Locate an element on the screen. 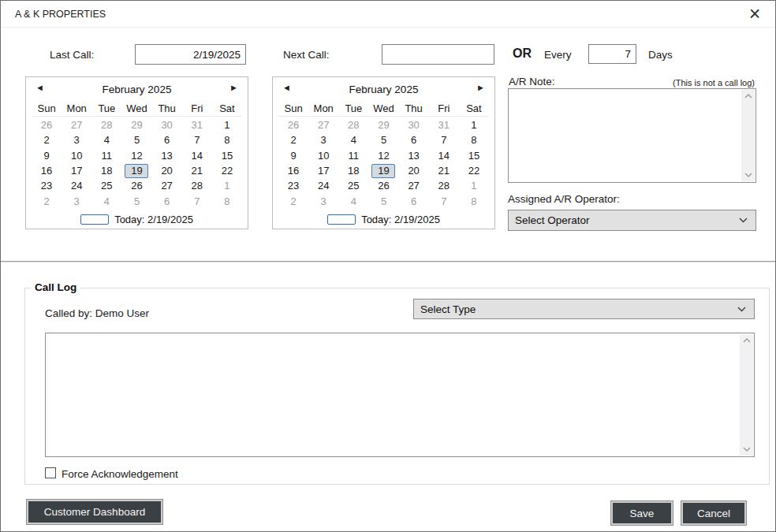 This screenshot has height=532, width=776. calendar-day: 15 is located at coordinates (474, 156).